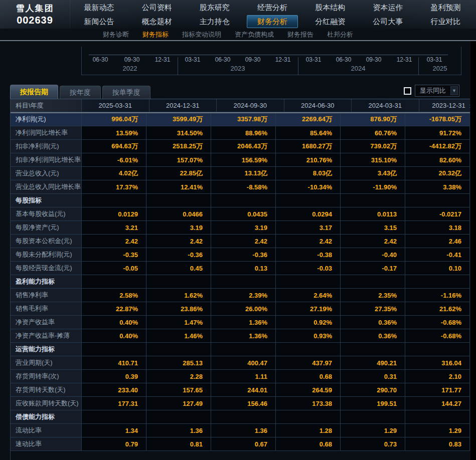  Describe the element at coordinates (388, 8) in the screenshot. I see `nav-item-资本运作: 资本运作` at that location.